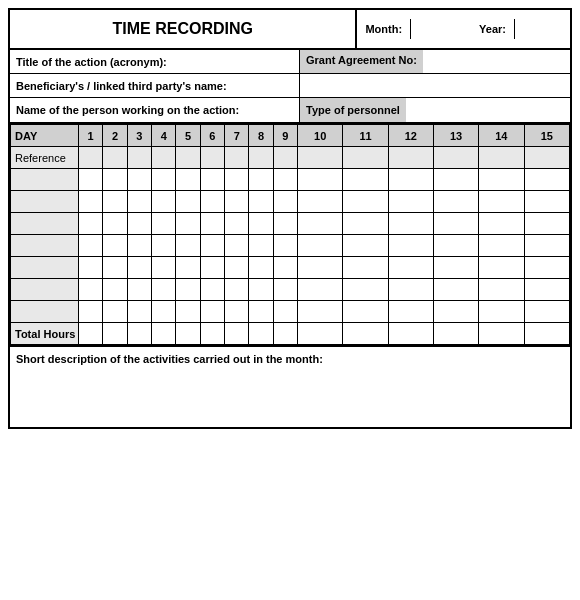 The image size is (580, 600). What do you see at coordinates (488, 110) in the screenshot?
I see `personnel-value-field` at bounding box center [488, 110].